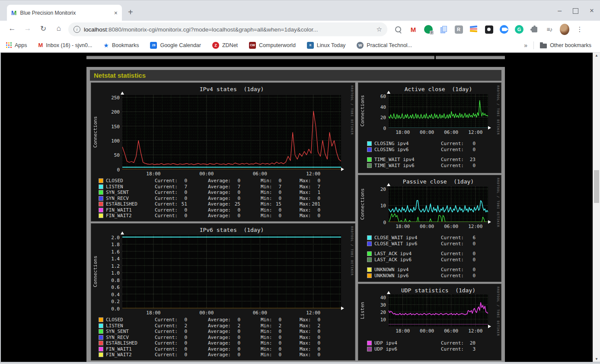 The height and width of the screenshot is (364, 600). What do you see at coordinates (28, 28) in the screenshot?
I see `forward-button: →` at bounding box center [28, 28].